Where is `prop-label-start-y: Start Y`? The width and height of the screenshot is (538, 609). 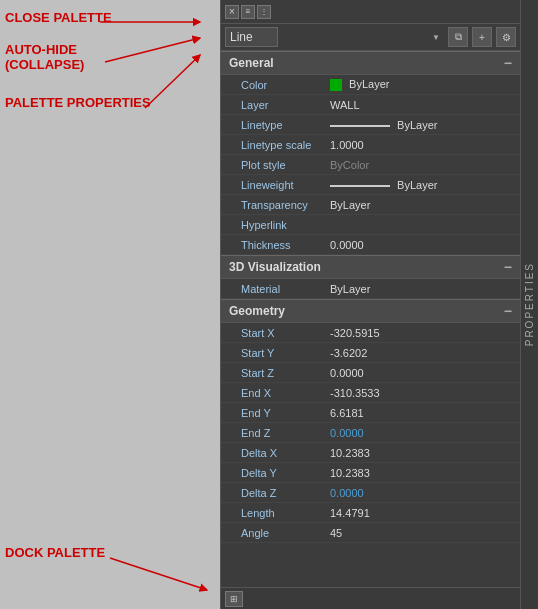
prop-label-start-y: Start Y is located at coordinates (274, 353).